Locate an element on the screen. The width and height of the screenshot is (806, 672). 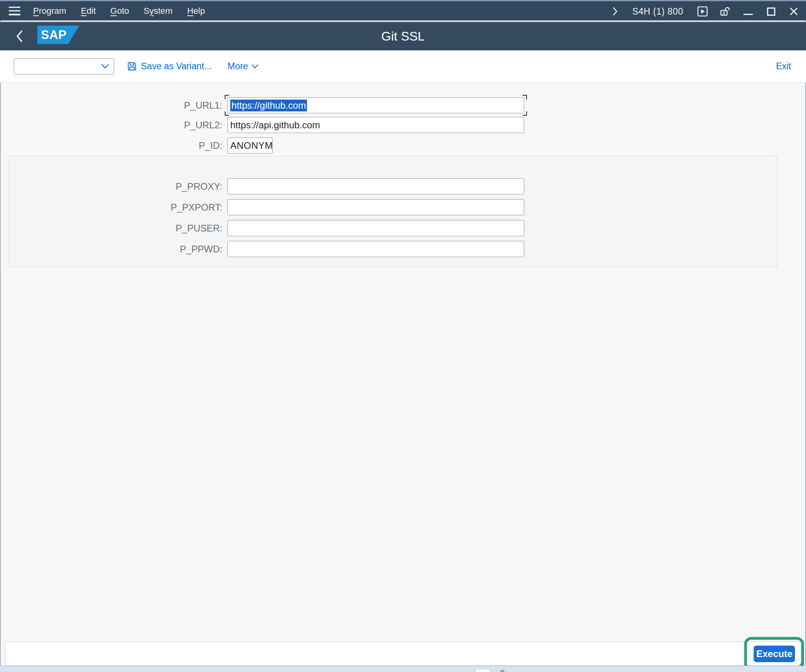
menu-item-program: Program is located at coordinates (50, 11).